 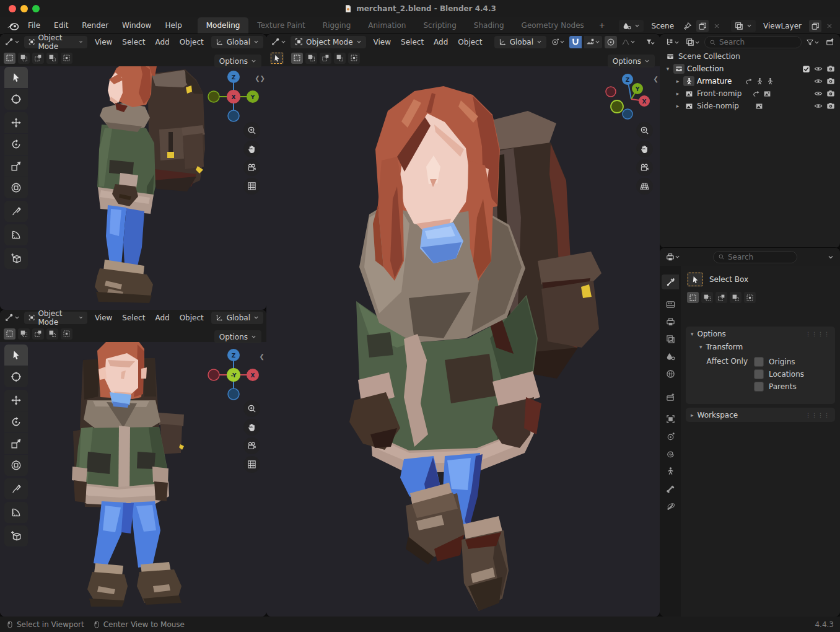 What do you see at coordinates (670, 506) in the screenshot?
I see `tab-bone-constraints` at bounding box center [670, 506].